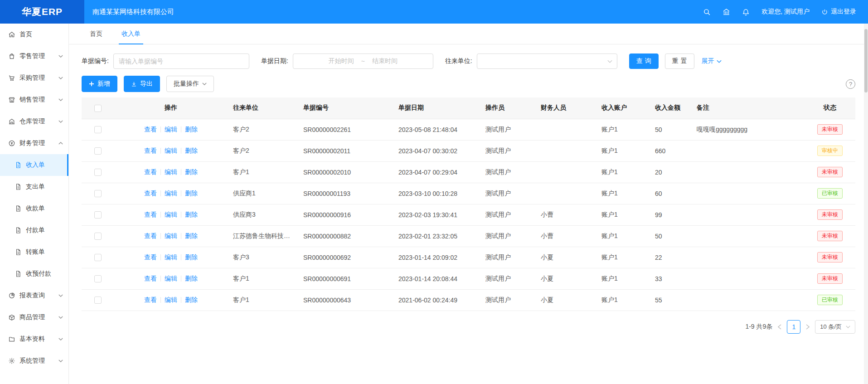 The width and height of the screenshot is (868, 384). I want to click on tab-home: 首页, so click(96, 34).